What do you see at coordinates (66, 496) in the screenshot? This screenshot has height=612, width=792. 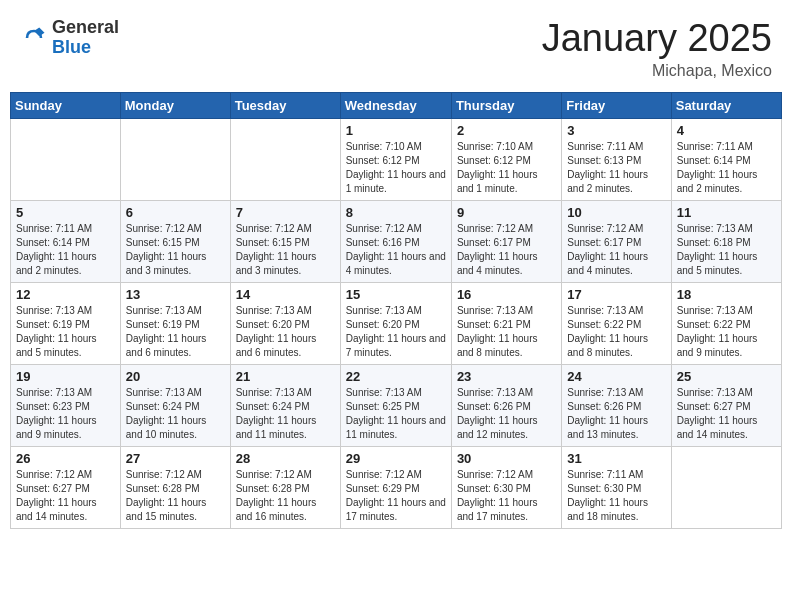 I see `day-info: Sunrise: 7:12 AM Sunset: 6:27 PM Dayligh…` at bounding box center [66, 496].